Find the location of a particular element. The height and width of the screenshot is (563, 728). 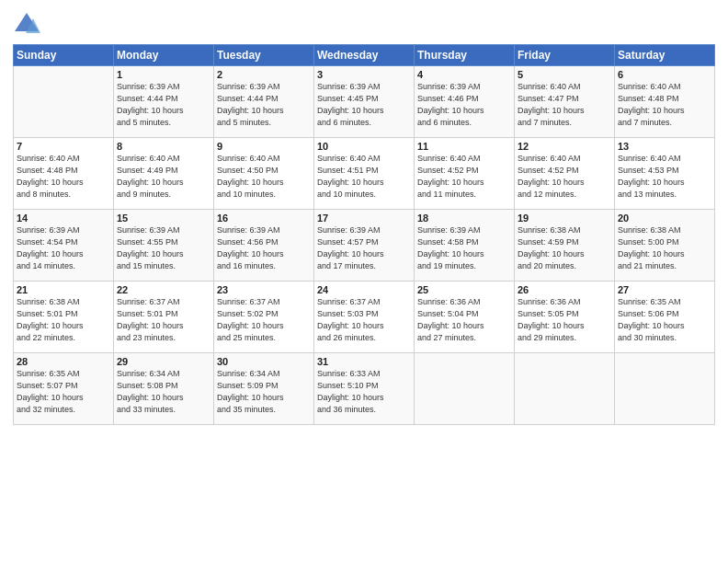

calendar-cell: 7Sunrise: 6:40 AMSunset: 4:48 PMDaylight… is located at coordinates (64, 174).